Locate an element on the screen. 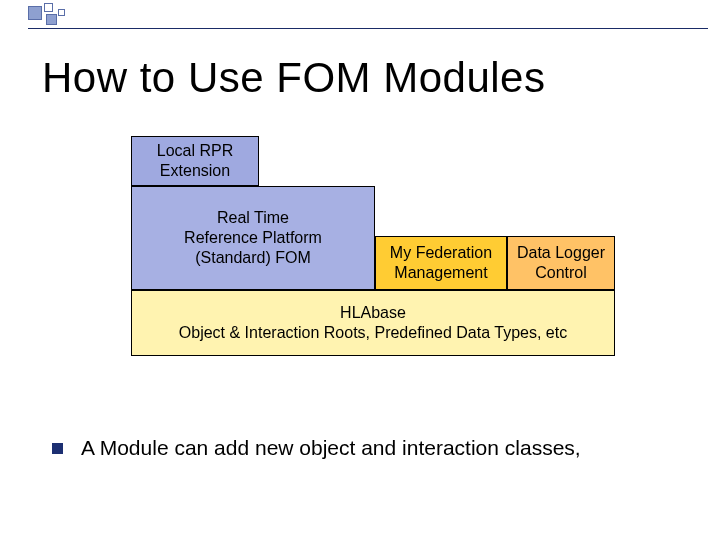 The width and height of the screenshot is (720, 540). block-data-logger-control: Data LoggerControl is located at coordinates (561, 263).